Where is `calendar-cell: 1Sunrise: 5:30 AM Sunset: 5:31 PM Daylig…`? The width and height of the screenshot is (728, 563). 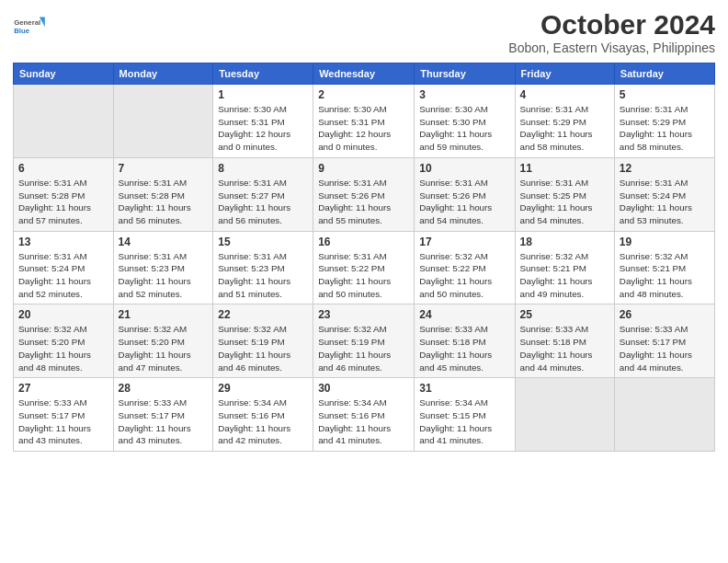 calendar-cell: 1Sunrise: 5:30 AM Sunset: 5:31 PM Daylig… is located at coordinates (263, 121).